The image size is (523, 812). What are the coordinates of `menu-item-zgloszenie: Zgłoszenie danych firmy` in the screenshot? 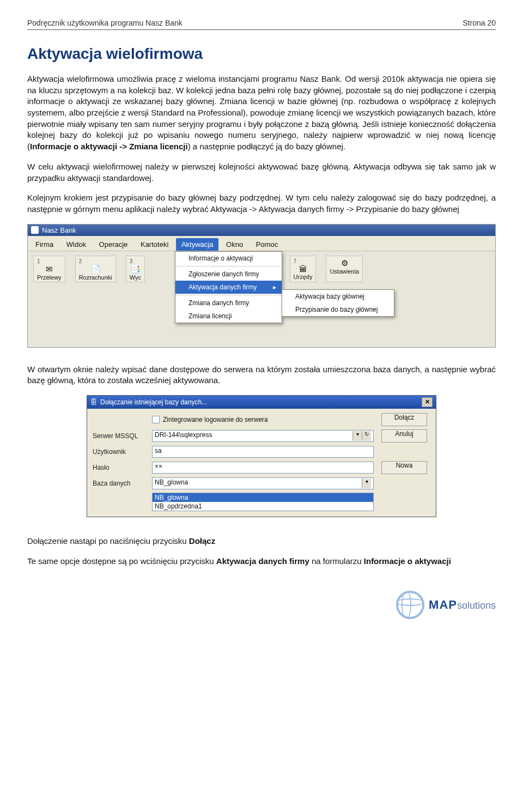 It's located at (229, 274).